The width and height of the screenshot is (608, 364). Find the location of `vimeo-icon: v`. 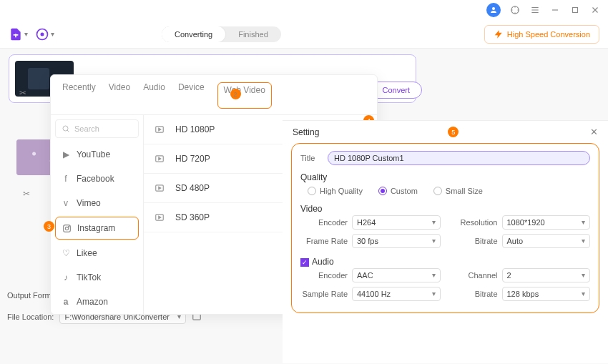

vimeo-icon: v is located at coordinates (66, 203).